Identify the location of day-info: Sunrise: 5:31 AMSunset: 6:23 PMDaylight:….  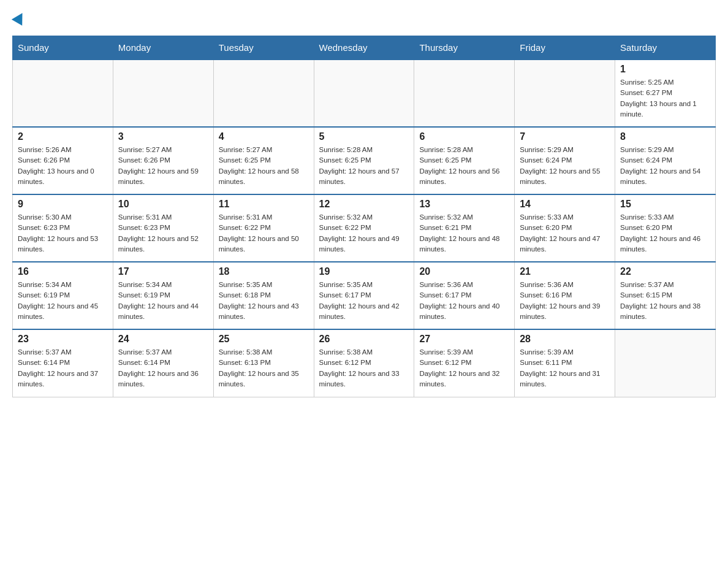
(163, 233).